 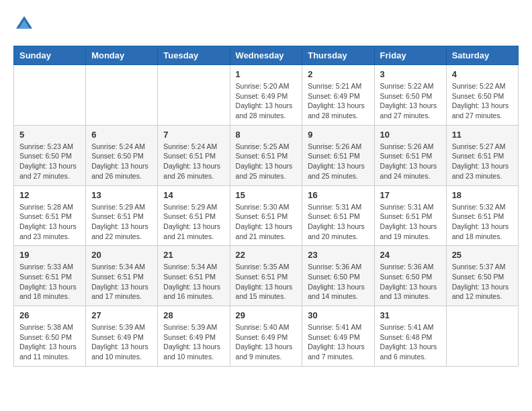 I want to click on day-cell-12: 12Sunrise: 5:28 AM Sunset: 6:51 PM Dayli…, so click(x=50, y=216).